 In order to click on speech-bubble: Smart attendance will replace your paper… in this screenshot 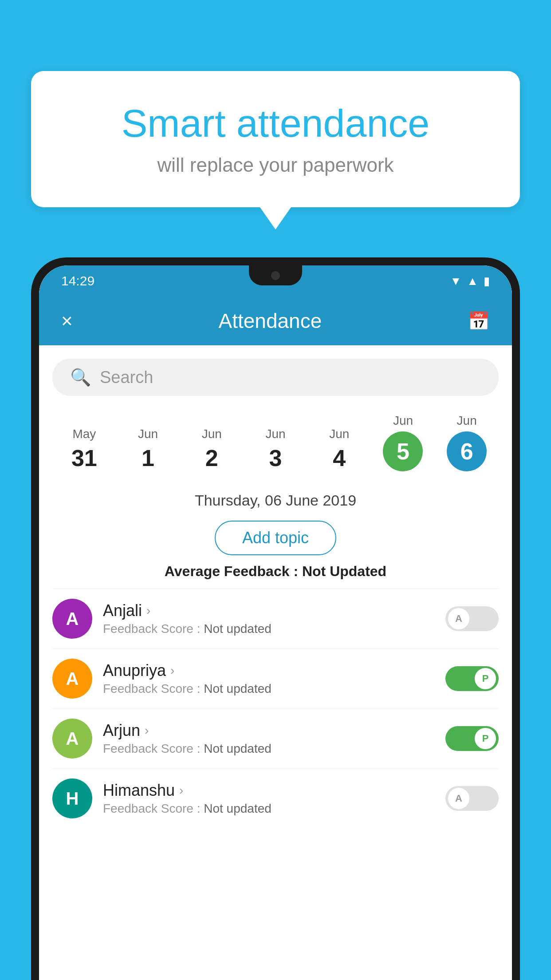, I will do `click(276, 139)`.